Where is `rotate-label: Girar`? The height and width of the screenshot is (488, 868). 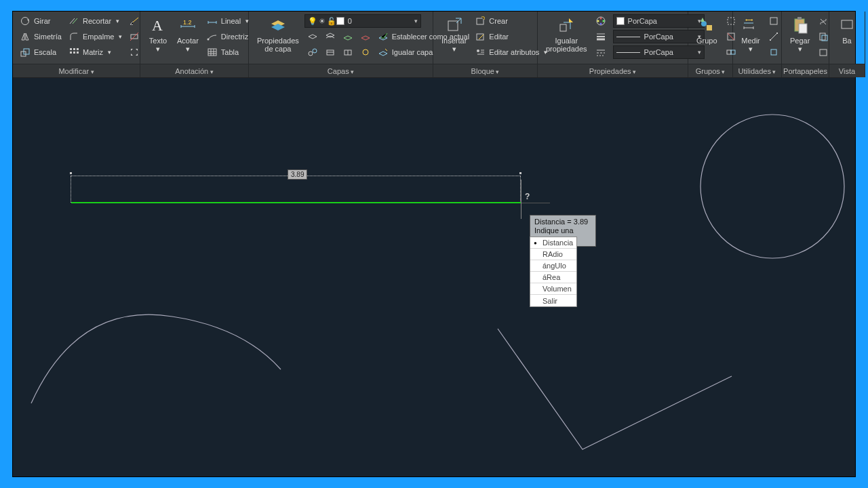
rotate-label: Girar is located at coordinates (42, 21).